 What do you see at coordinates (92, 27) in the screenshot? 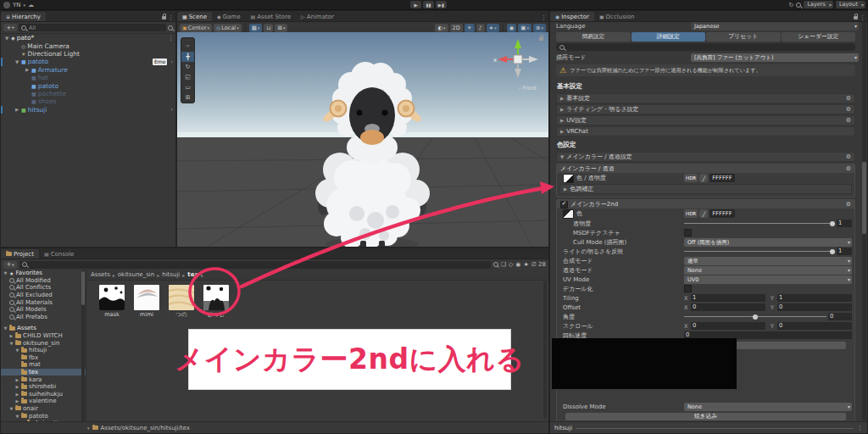
I see `hierarchy-search-input: All` at bounding box center [92, 27].